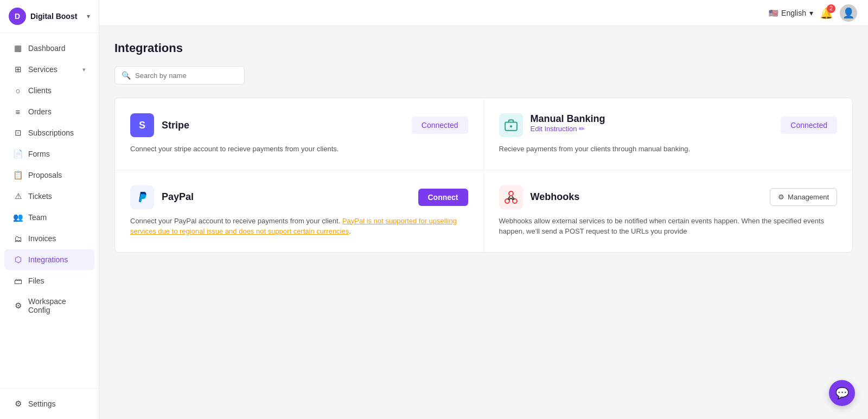  Describe the element at coordinates (51, 133) in the screenshot. I see `sidebar-item-label: Subscriptions` at that location.